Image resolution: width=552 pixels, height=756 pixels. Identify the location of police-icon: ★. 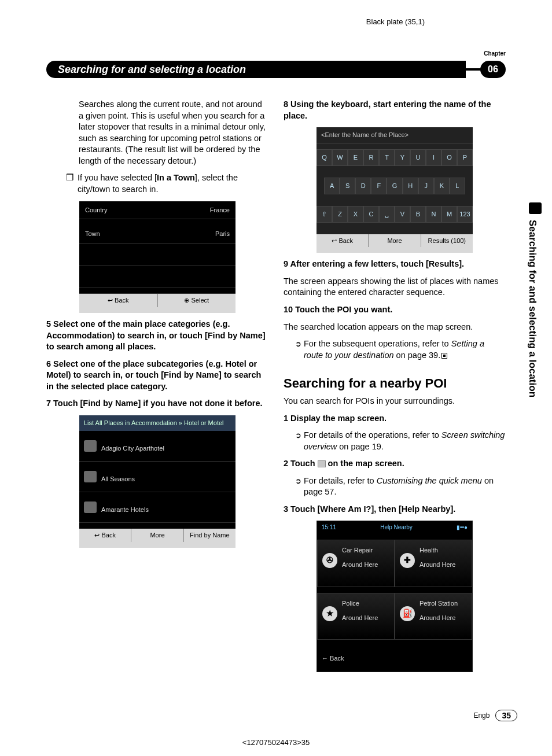
(330, 614).